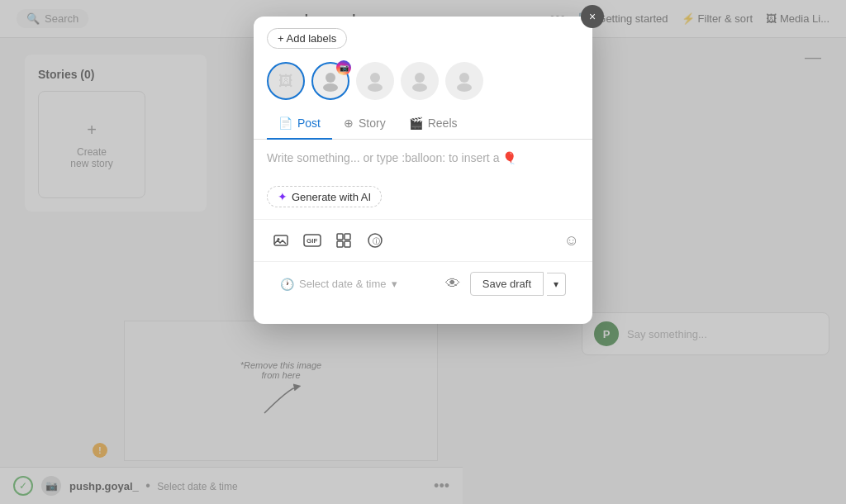  I want to click on gallery-icon, so click(344, 240).